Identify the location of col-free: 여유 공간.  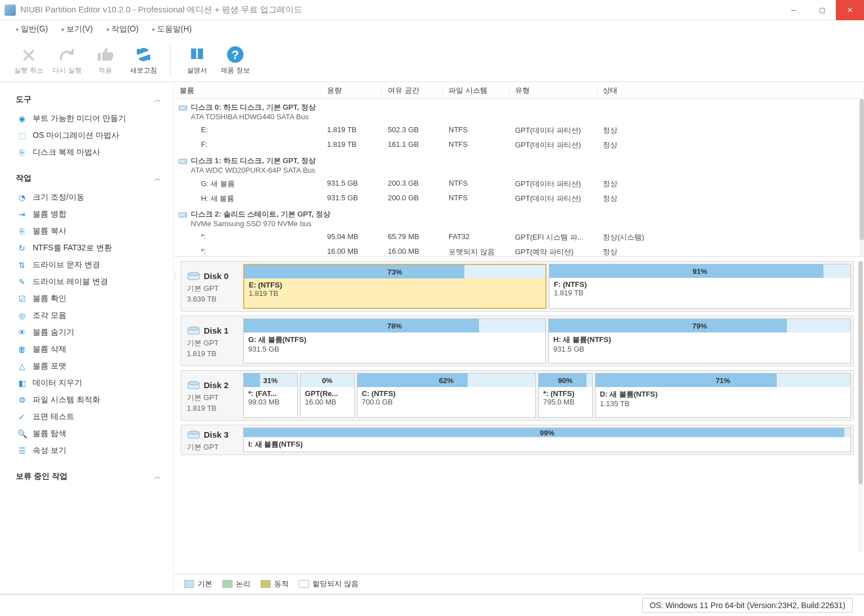
(413, 91).